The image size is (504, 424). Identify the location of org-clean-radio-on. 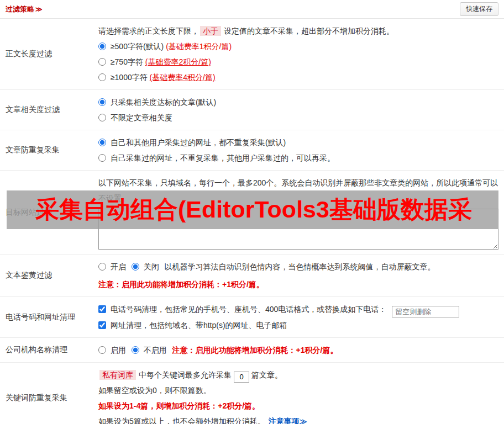
(102, 350).